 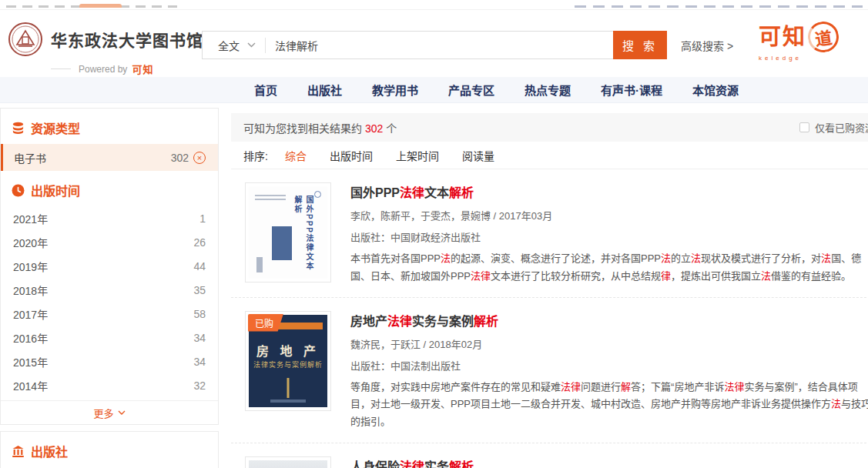 I want to click on cover-author-lines, so click(x=270, y=196).